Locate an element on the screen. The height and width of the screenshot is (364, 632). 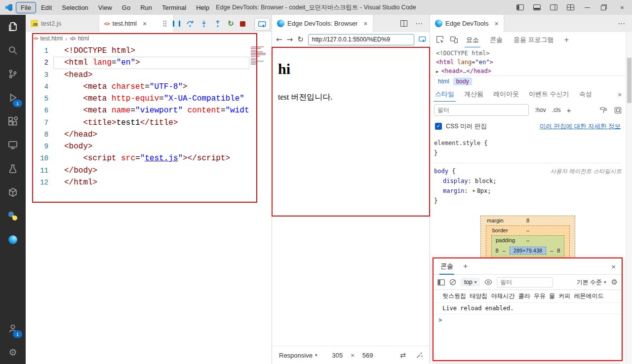
menu-go: Go is located at coordinates (126, 8).